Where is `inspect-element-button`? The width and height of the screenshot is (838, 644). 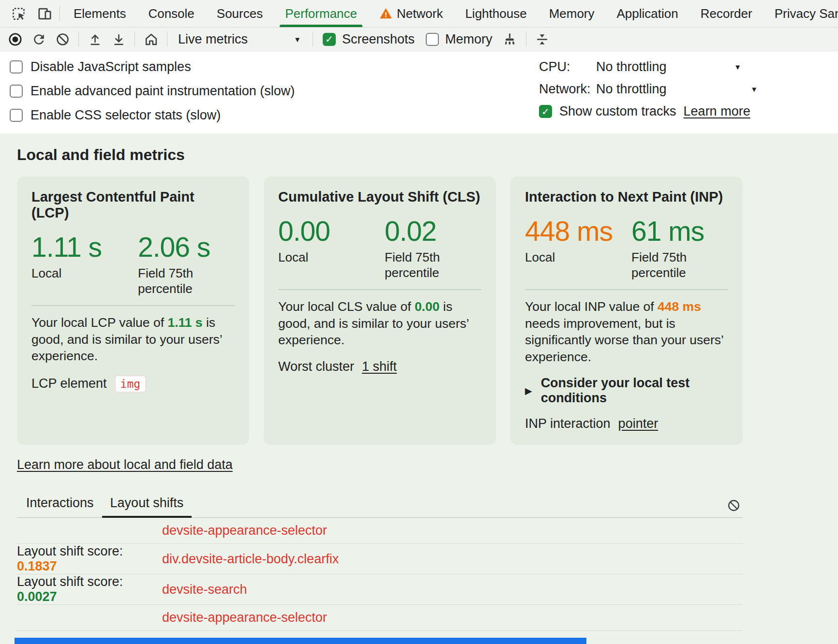 inspect-element-button is located at coordinates (18, 14).